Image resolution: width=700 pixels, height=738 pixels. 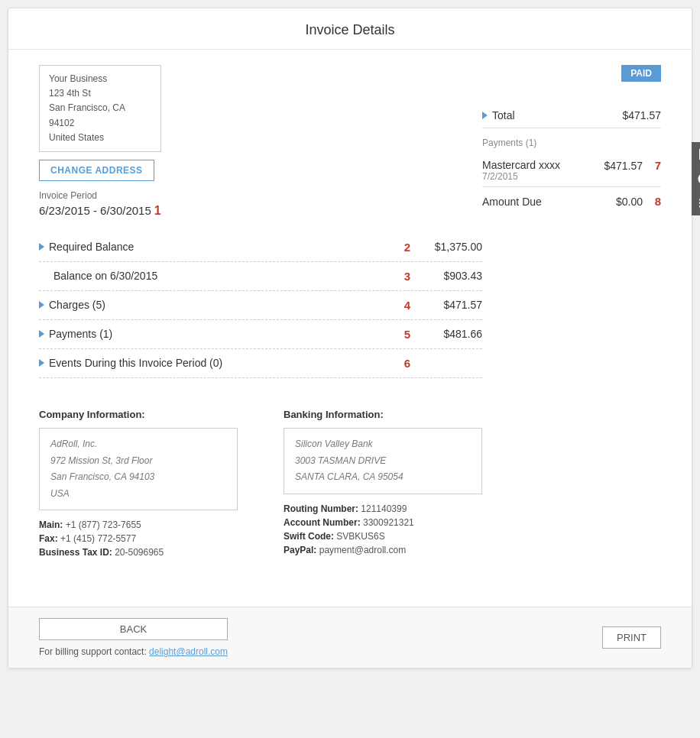 I want to click on amount-due-label: Amount Due, so click(x=512, y=202).